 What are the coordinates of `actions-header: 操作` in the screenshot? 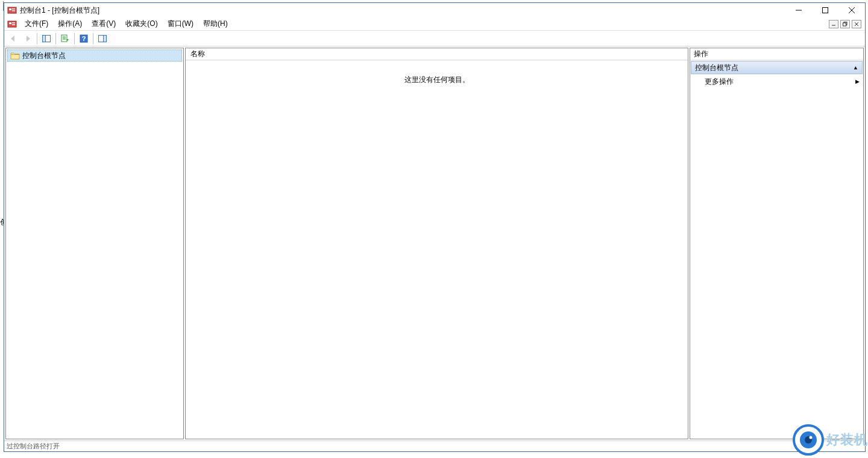 It's located at (776, 54).